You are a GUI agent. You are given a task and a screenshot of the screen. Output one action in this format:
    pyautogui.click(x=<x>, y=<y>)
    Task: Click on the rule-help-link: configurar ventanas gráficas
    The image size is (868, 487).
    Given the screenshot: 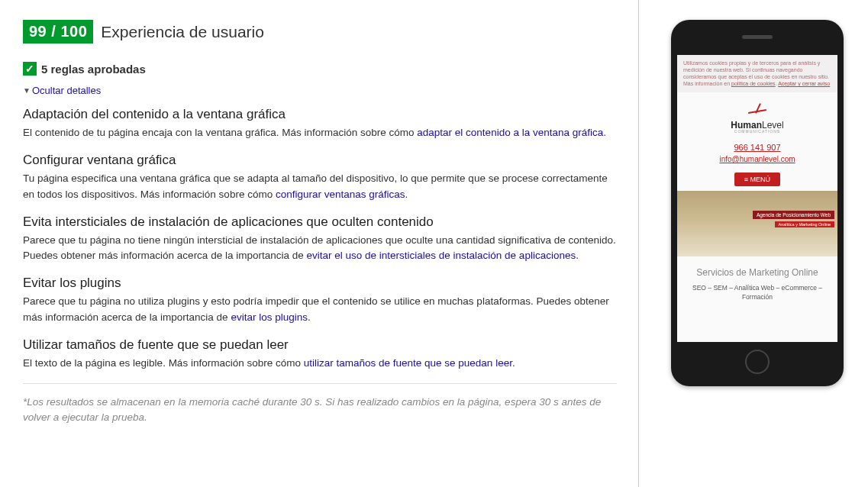 What is the action you would take?
    pyautogui.click(x=340, y=194)
    